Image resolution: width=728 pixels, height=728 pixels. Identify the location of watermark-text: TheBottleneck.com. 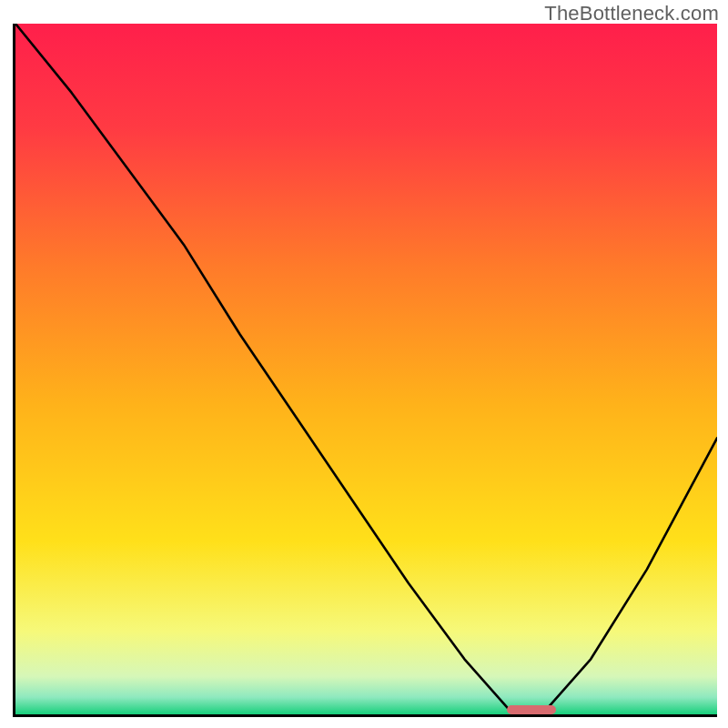
(632, 14).